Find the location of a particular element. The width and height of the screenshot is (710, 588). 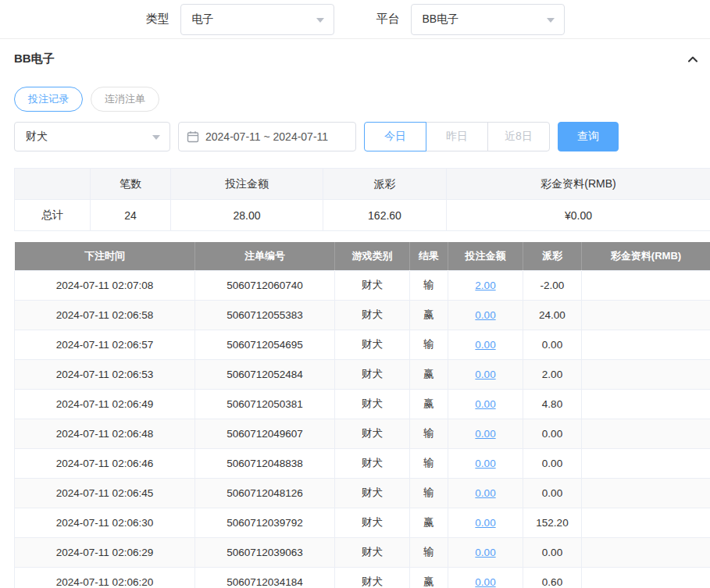

cell-bet-time: 2024-07-11 02:06:46 is located at coordinates (105, 463).